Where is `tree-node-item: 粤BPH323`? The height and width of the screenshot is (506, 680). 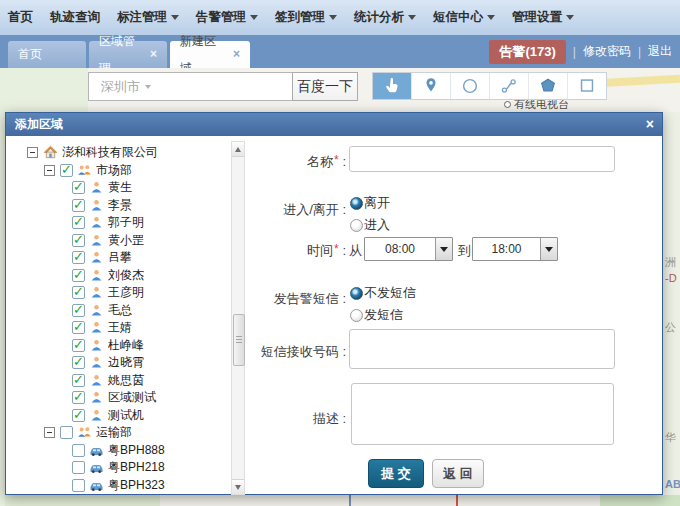 tree-node-item: 粤BPH323 is located at coordinates (124, 486).